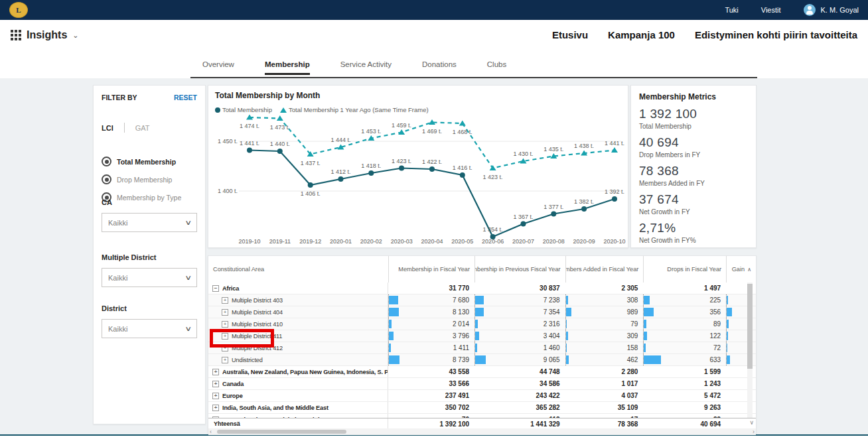  I want to click on scroll-left-icon: ‹, so click(211, 432).